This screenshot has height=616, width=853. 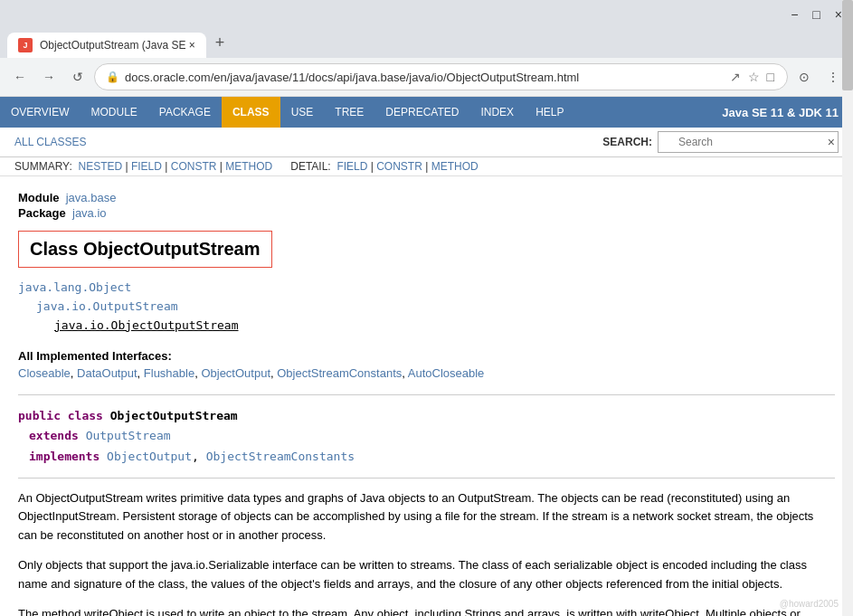 What do you see at coordinates (221, 43) in the screenshot?
I see `new-tab-button: +` at bounding box center [221, 43].